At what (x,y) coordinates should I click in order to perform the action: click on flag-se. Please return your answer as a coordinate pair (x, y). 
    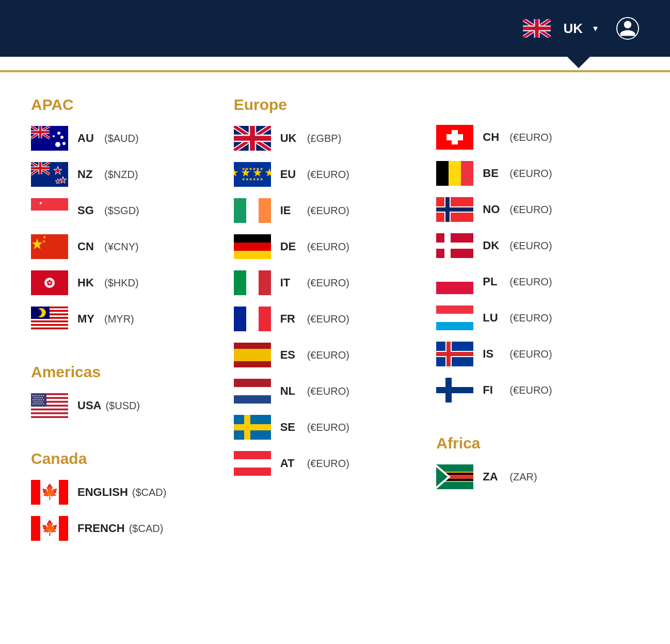
    Looking at the image, I should click on (252, 427).